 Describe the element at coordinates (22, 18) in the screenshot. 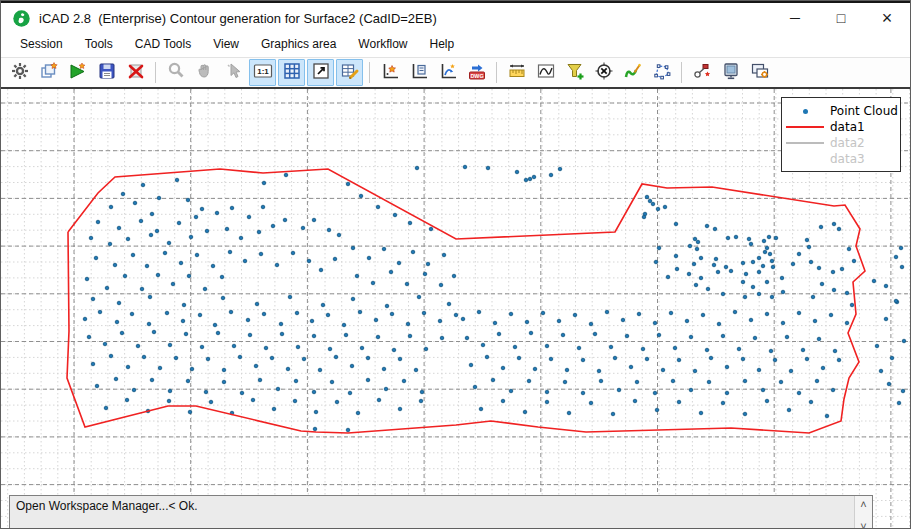

I see `app-icon` at that location.